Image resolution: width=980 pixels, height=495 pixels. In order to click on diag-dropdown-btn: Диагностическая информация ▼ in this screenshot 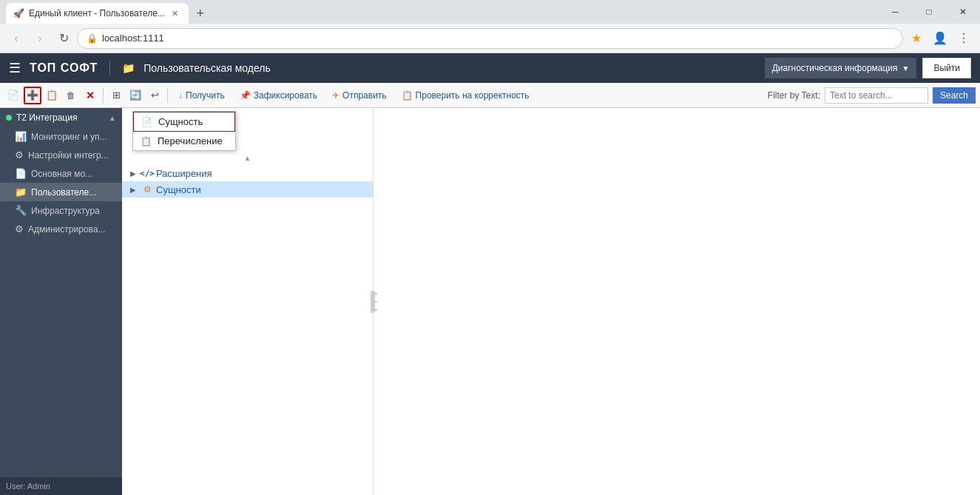, I will do `click(841, 68)`.